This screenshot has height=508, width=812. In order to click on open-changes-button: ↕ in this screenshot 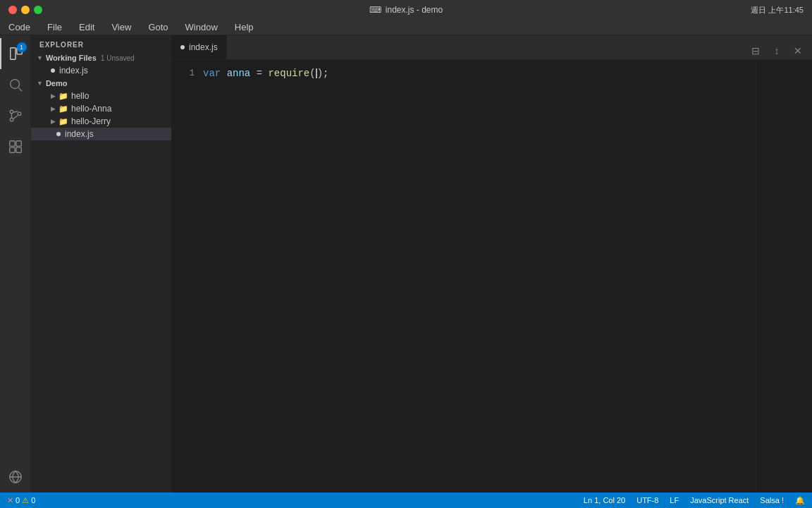, I will do `click(777, 51)`.